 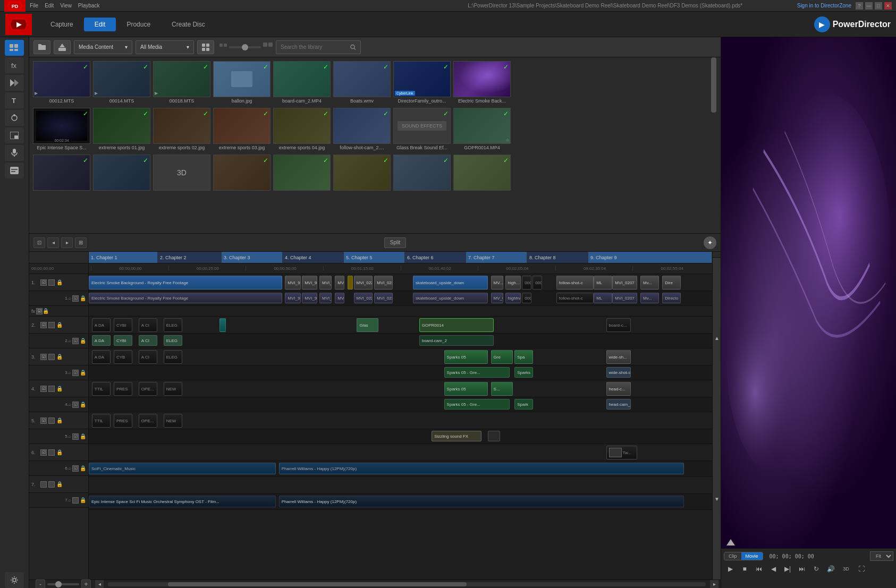 I want to click on grid-view-btn, so click(x=206, y=47).